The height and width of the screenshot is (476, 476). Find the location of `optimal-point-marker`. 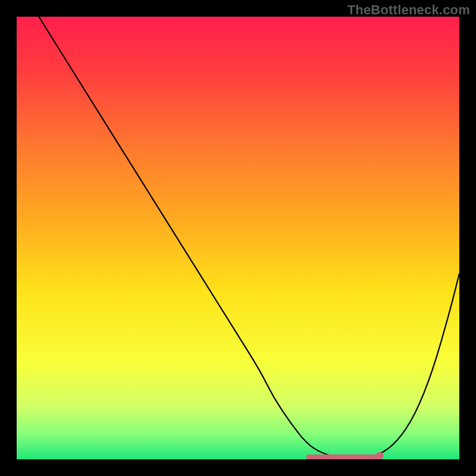

optimal-point-marker is located at coordinates (380, 456).